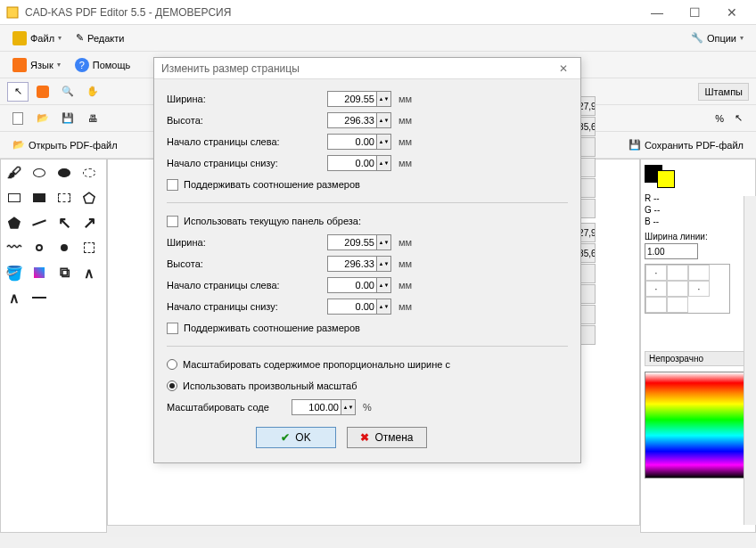  What do you see at coordinates (738, 119) in the screenshot?
I see `pointer-button: ↖` at bounding box center [738, 119].